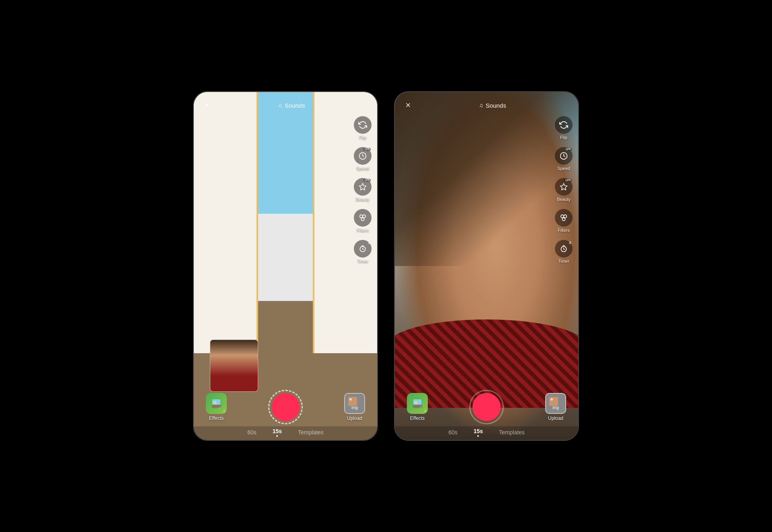 The width and height of the screenshot is (772, 532). I want to click on tab-templates-2: Templates, so click(512, 432).